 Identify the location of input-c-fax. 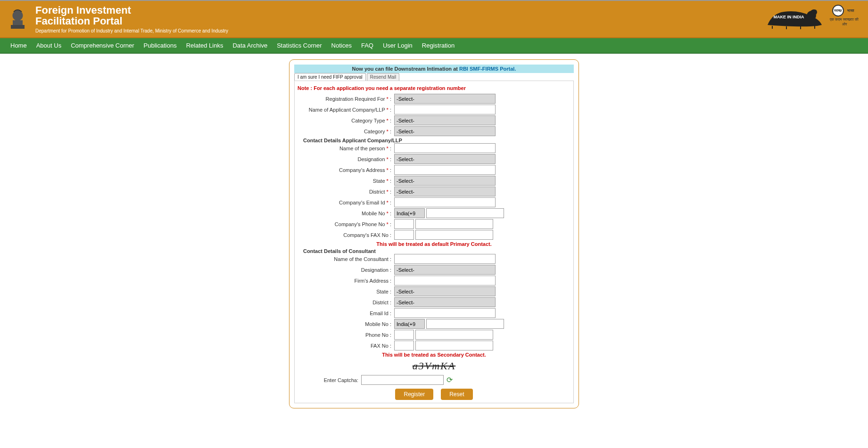
(455, 346).